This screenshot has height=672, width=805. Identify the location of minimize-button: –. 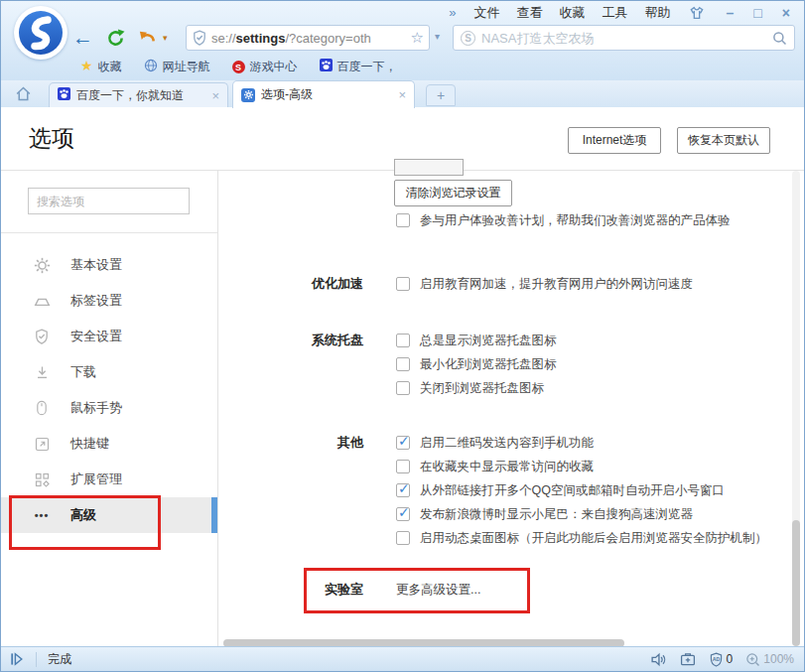
(731, 13).